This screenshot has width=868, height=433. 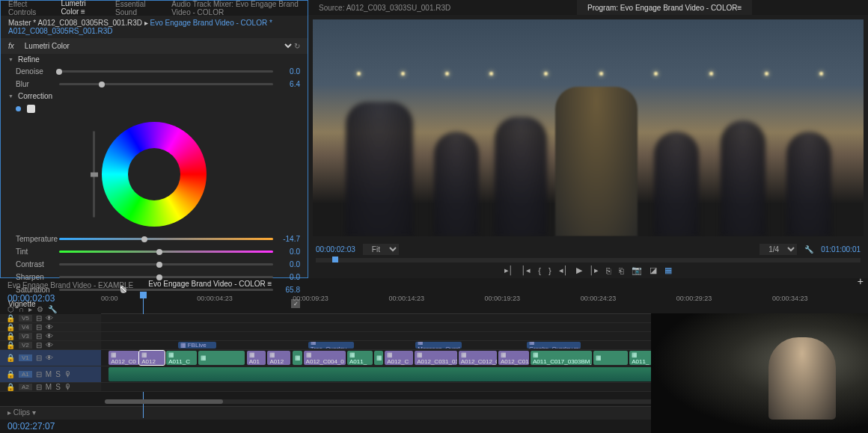 I want to click on clip: ▦ A012_C0, so click(x=124, y=357).